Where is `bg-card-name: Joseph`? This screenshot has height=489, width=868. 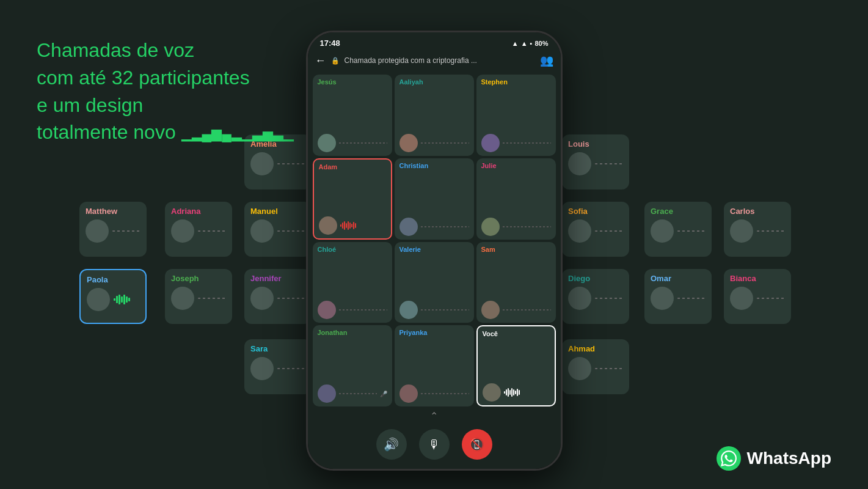
bg-card-name: Joseph is located at coordinates (185, 279).